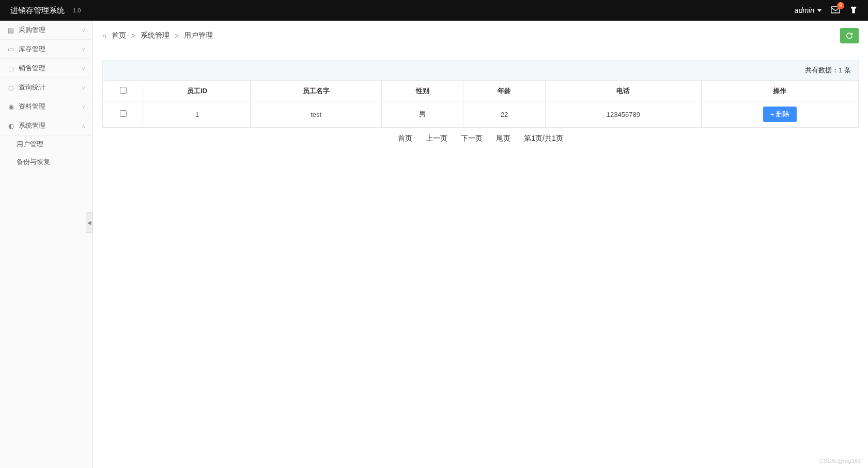  What do you see at coordinates (32, 30) in the screenshot?
I see `sidebar-item-label: 采购管理` at bounding box center [32, 30].